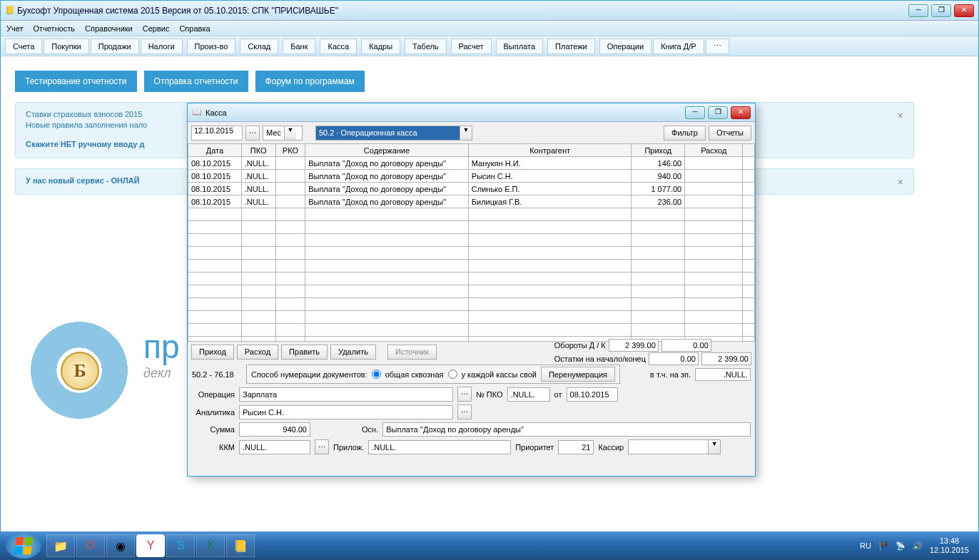 The image size is (979, 560). I want to click on col-content: Содержание, so click(387, 151).